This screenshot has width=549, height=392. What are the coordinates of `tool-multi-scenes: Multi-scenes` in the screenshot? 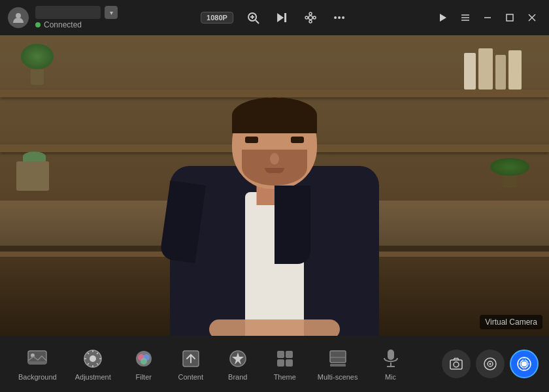 It's located at (338, 364).